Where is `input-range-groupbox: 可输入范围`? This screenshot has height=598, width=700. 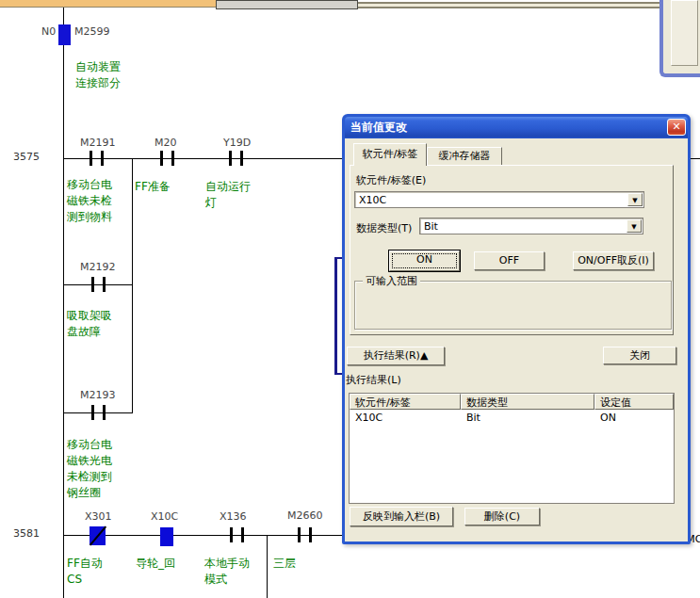 input-range-groupbox: 可输入范围 is located at coordinates (513, 305).